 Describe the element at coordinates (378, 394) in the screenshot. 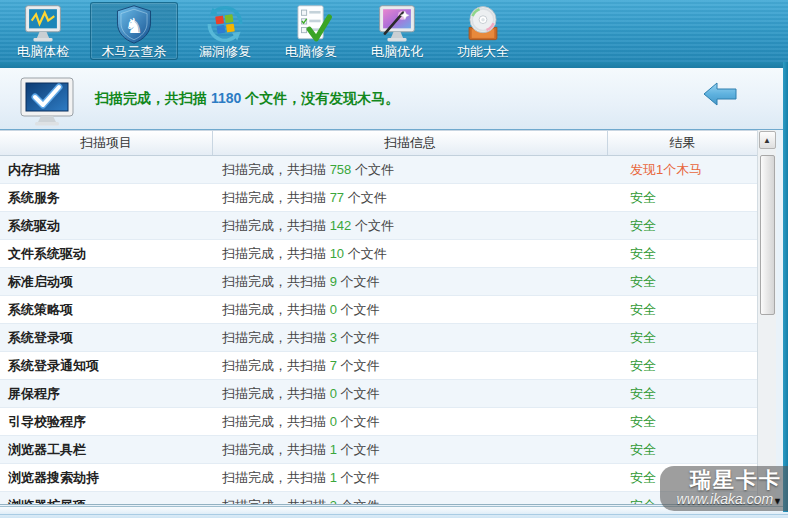

I see `table-row: 屏保程序扫描完成，共扫描 0 个文件安全` at that location.